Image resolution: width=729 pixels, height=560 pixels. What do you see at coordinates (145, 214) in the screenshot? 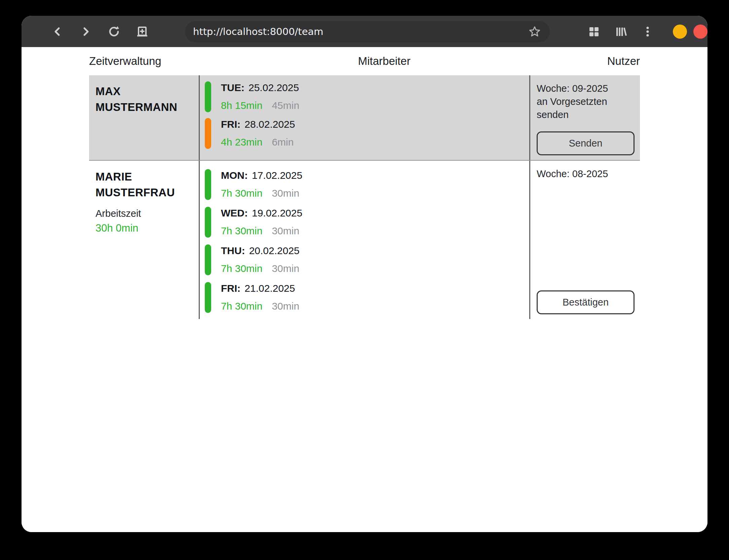
I see `worktime-label: Arbeitszeit` at bounding box center [145, 214].